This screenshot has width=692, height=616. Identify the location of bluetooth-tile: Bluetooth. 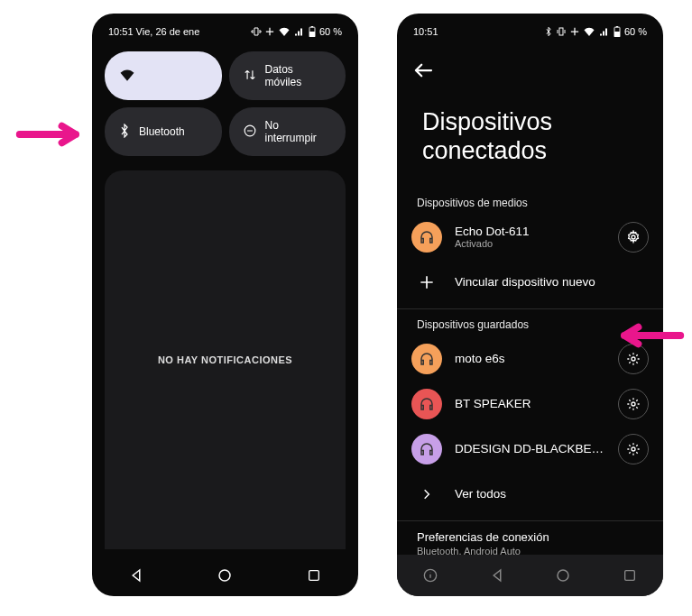
(163, 132).